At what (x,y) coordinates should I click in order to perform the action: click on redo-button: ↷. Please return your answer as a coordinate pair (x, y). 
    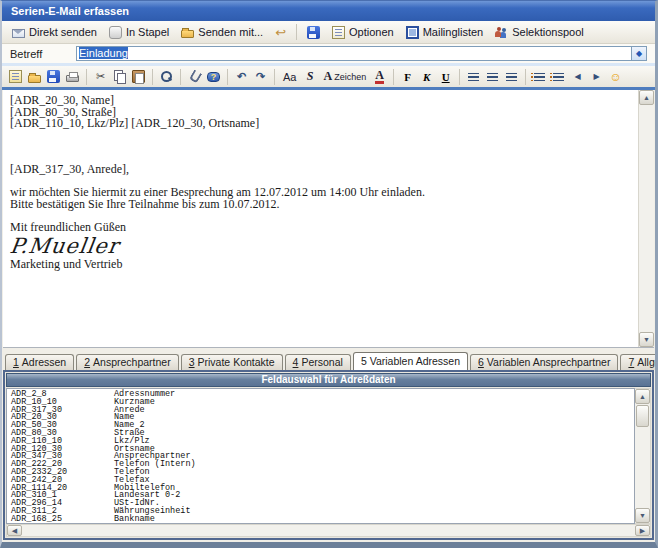
    Looking at the image, I should click on (260, 77).